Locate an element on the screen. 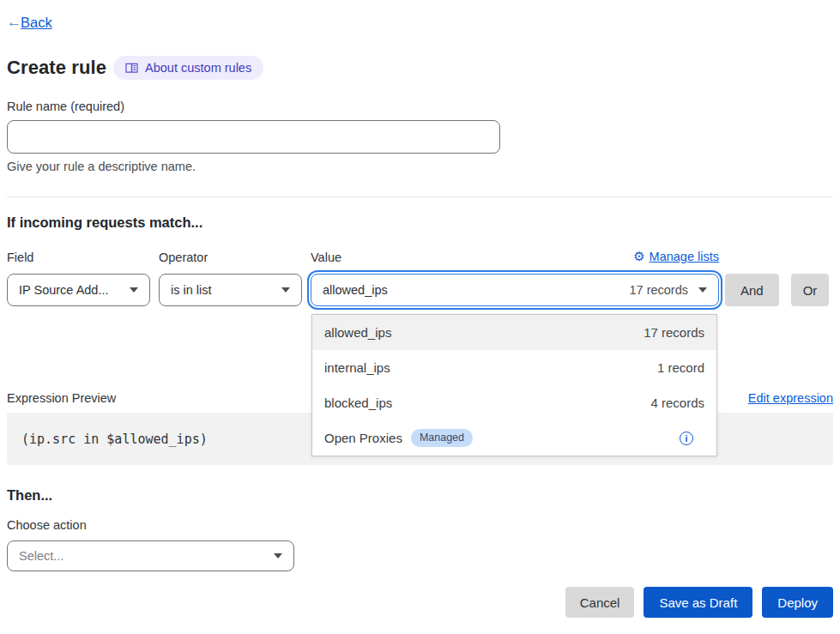 This screenshot has height=634, width=840. edit-expression-link: Edit expression is located at coordinates (791, 398).